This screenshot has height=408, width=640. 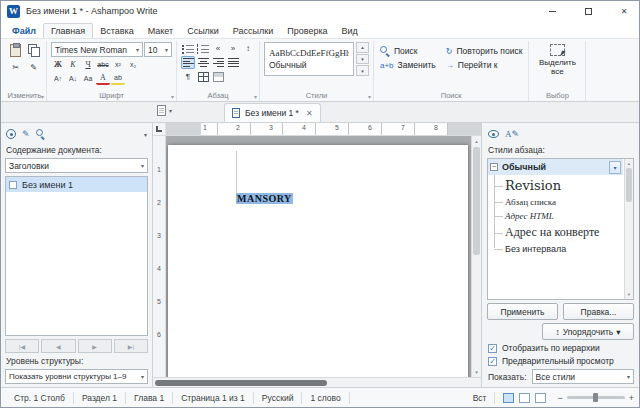 What do you see at coordinates (233, 48) in the screenshot?
I see `indent-button: »` at bounding box center [233, 48].